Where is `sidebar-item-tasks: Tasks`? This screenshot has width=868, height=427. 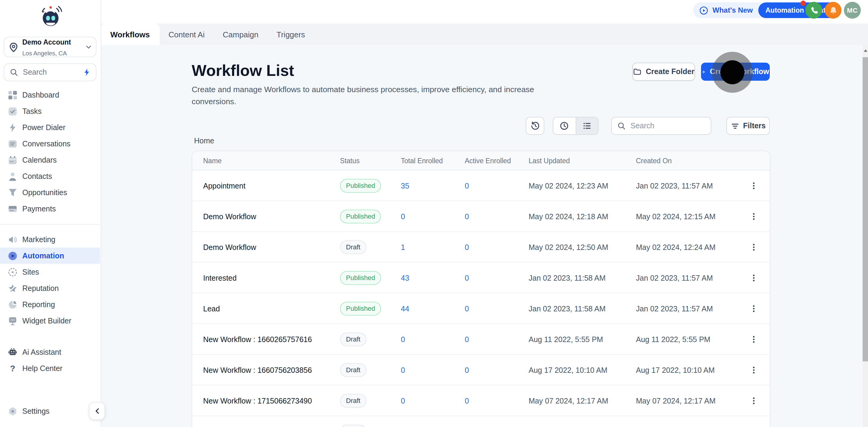 sidebar-item-tasks: Tasks is located at coordinates (50, 111).